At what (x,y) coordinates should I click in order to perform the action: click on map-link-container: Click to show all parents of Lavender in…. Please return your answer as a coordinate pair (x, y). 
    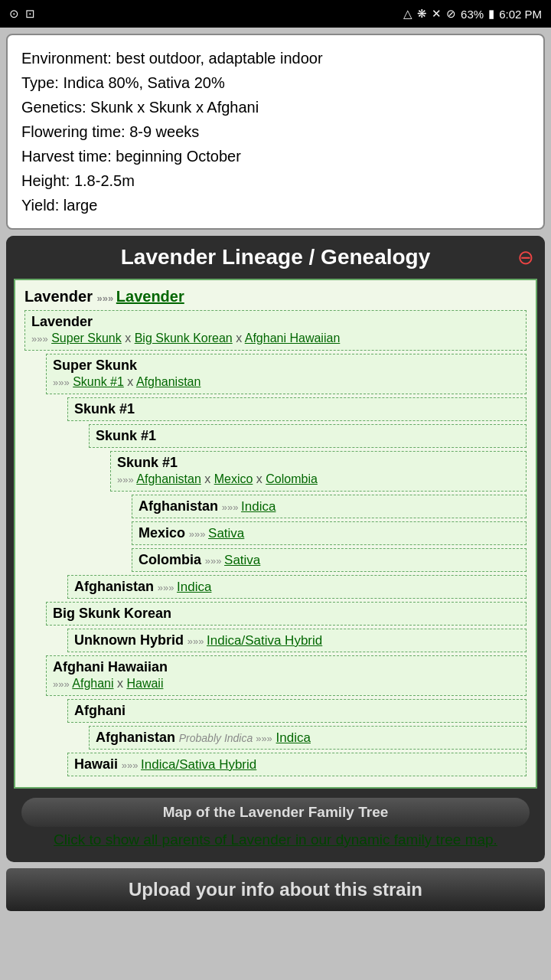
    Looking at the image, I should click on (276, 840).